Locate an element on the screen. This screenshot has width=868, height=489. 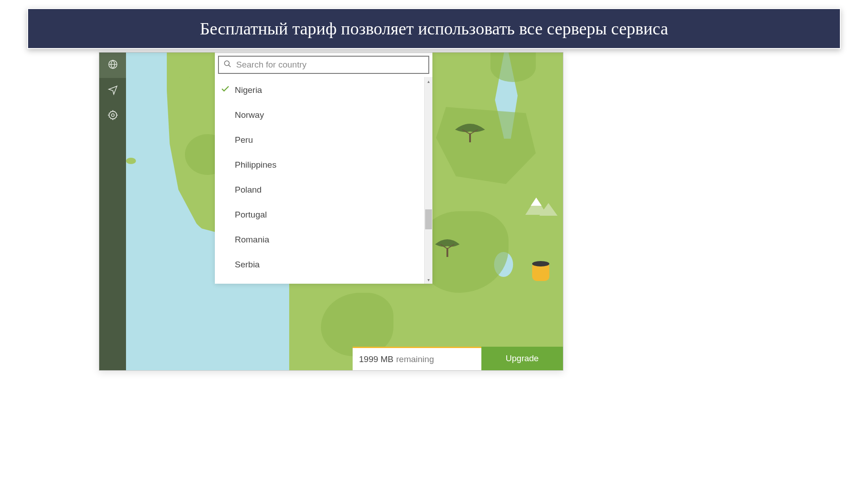
scrollbar: ▴ ▾ is located at coordinates (428, 180).